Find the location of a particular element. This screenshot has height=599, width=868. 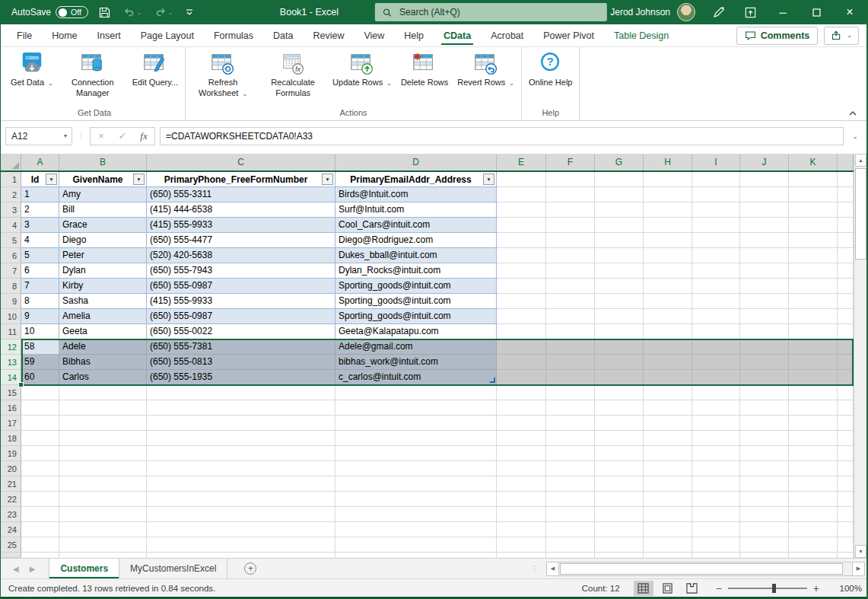

row-header-3: 3 is located at coordinates (11, 210).